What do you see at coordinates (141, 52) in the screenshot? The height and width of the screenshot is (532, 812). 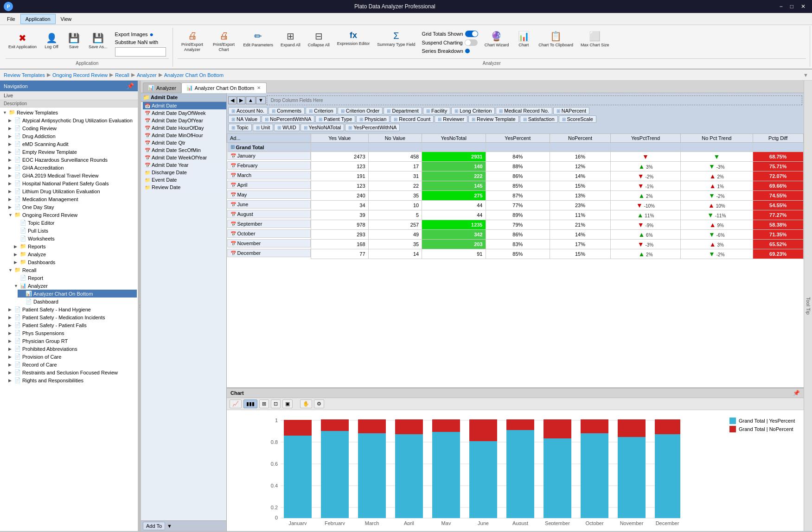 I see `export-input` at bounding box center [141, 52].